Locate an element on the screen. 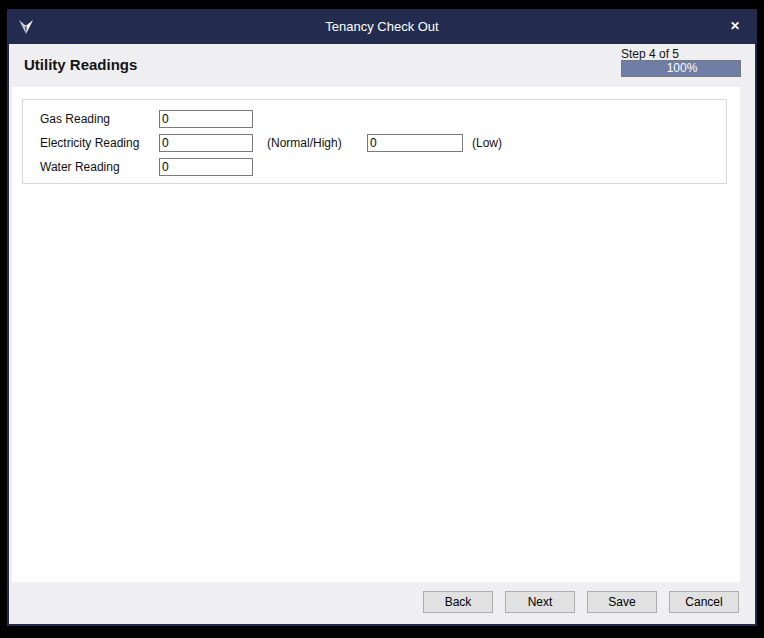  page-title: Utility Readings is located at coordinates (80, 64).